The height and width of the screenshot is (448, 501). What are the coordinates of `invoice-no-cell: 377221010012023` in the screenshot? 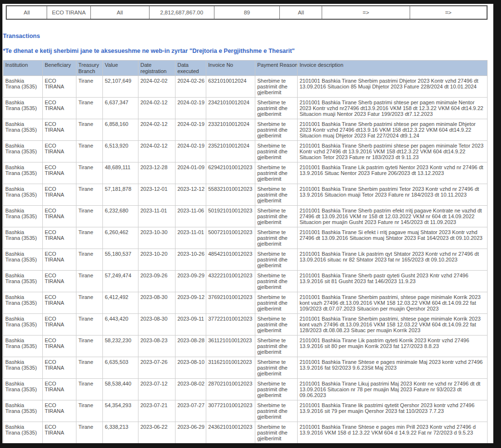 It's located at (231, 325).